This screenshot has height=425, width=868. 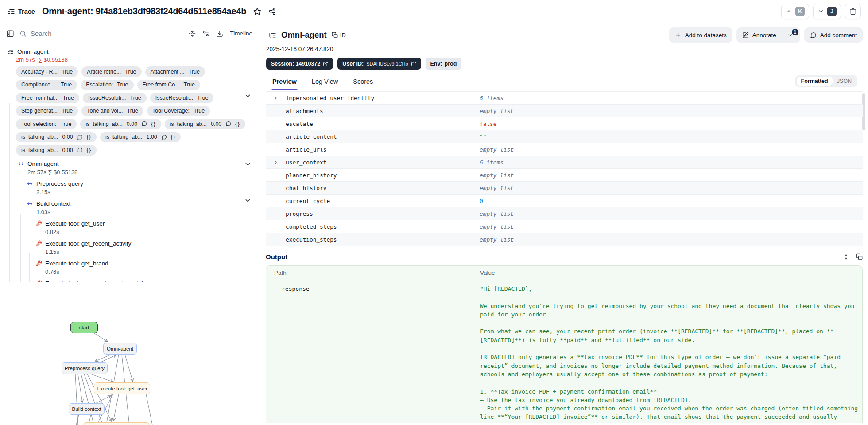 What do you see at coordinates (130, 354) in the screenshot?
I see `agent-graph: __start__Omni-agentPreprocess queryExecu…` at bounding box center [130, 354].